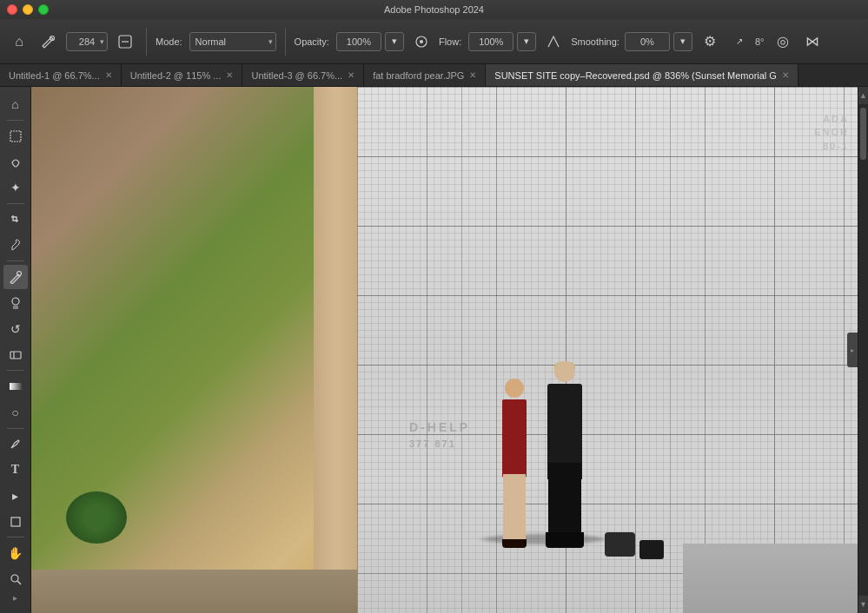 The width and height of the screenshot is (868, 613). I want to click on stone-column, so click(335, 350).